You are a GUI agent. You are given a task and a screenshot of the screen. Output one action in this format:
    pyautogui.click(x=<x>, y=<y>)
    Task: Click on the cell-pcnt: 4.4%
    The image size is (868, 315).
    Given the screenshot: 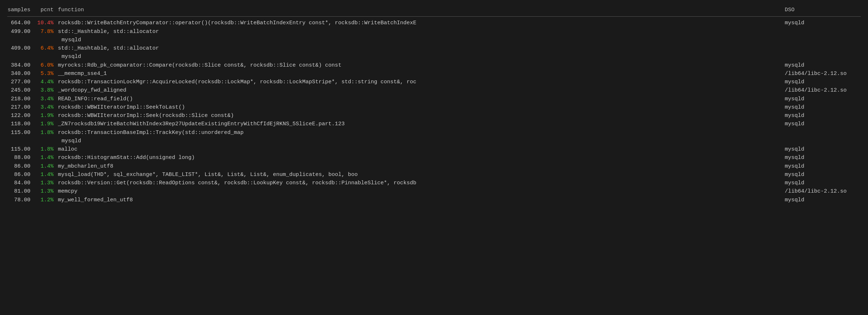 What is the action you would take?
    pyautogui.click(x=47, y=82)
    